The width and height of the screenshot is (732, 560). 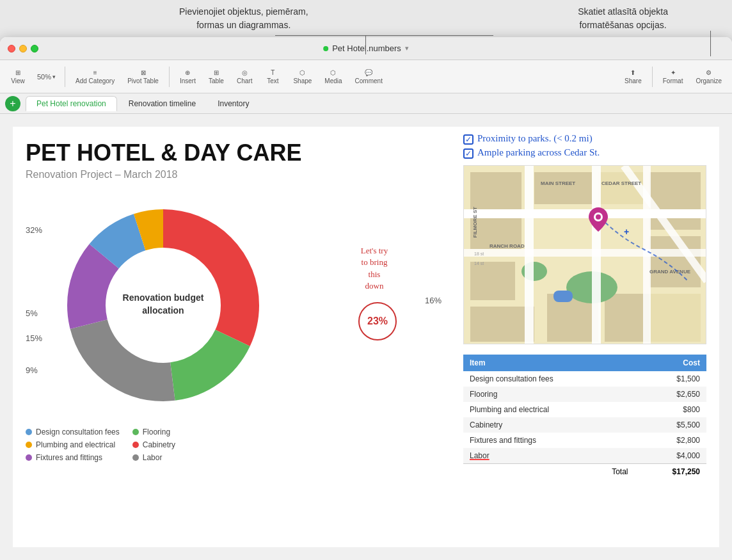 I want to click on toolbar: ⊞ View 50% ▾ ≡ Add Category ⊠ Pivot Tabl…, so click(x=366, y=77).